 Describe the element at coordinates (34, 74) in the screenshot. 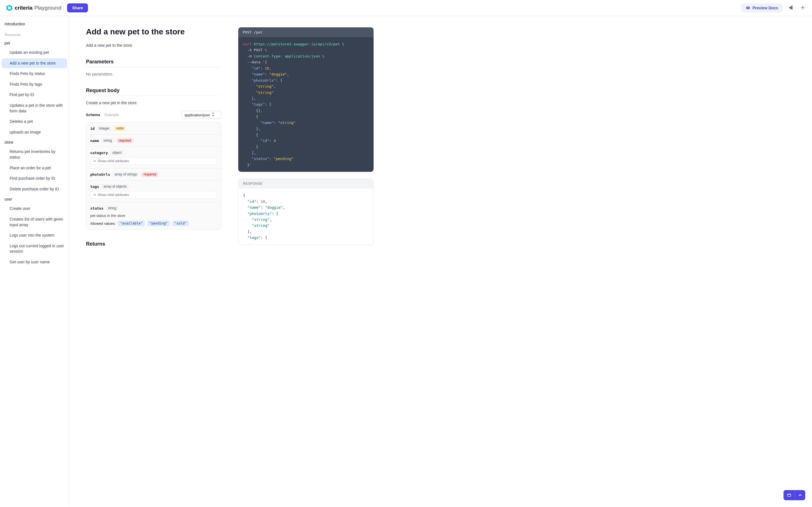

I see `sidebar-item-find-by-status: Finds Pets by status` at that location.